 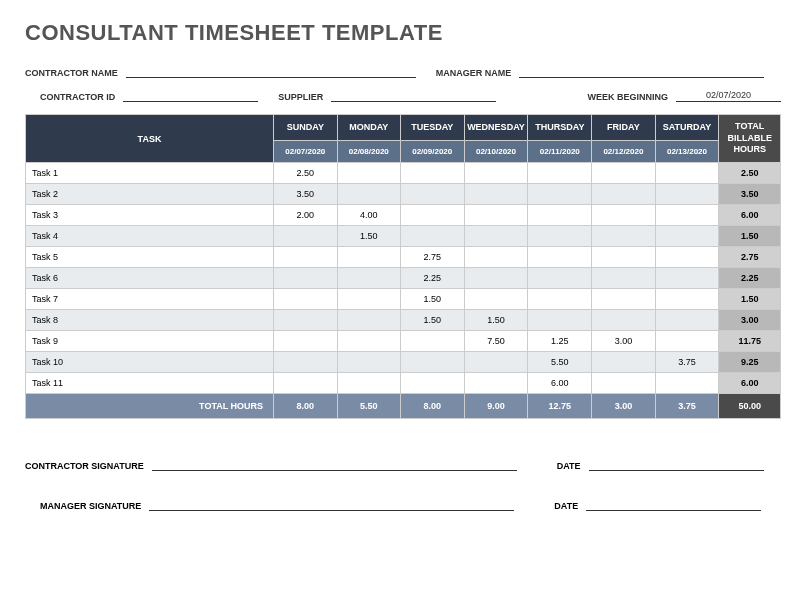 What do you see at coordinates (334, 465) in the screenshot?
I see `contractor-signature-field` at bounding box center [334, 465].